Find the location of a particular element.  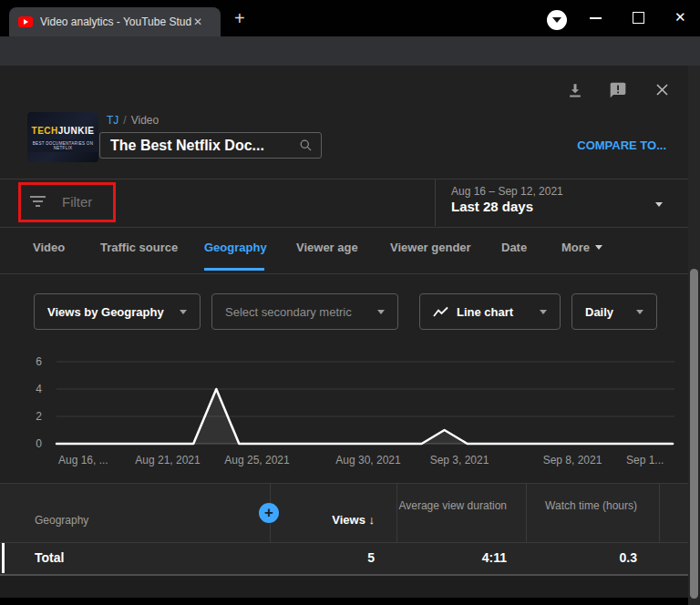

breadcrumb: TJ/Video is located at coordinates (133, 120).